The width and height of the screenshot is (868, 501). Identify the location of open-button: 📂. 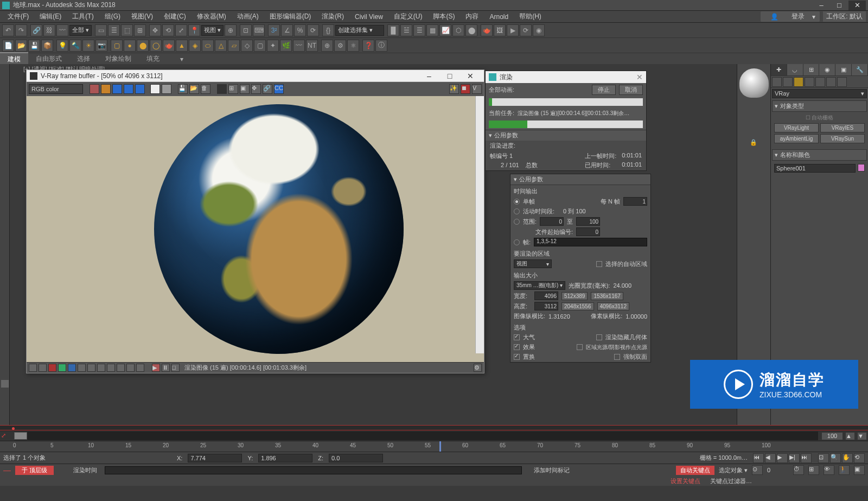
(21, 46).